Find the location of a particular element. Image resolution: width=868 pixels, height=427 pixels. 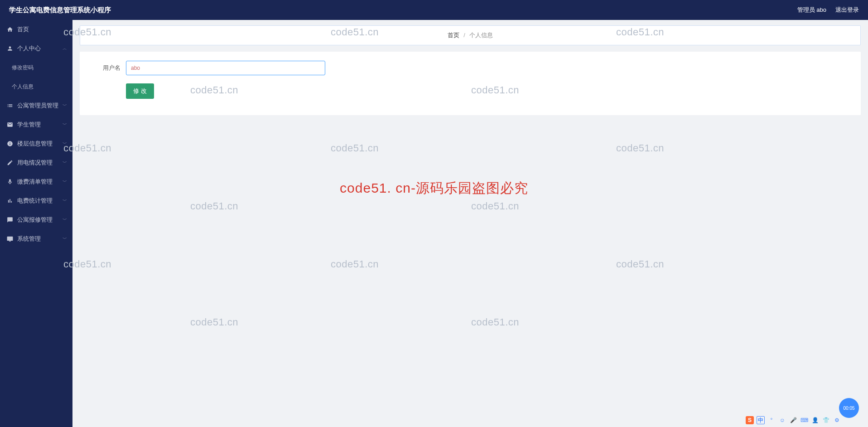

sidebar-item-admin-mgmt: 公寓管理员管理 ﹀ is located at coordinates (36, 106).